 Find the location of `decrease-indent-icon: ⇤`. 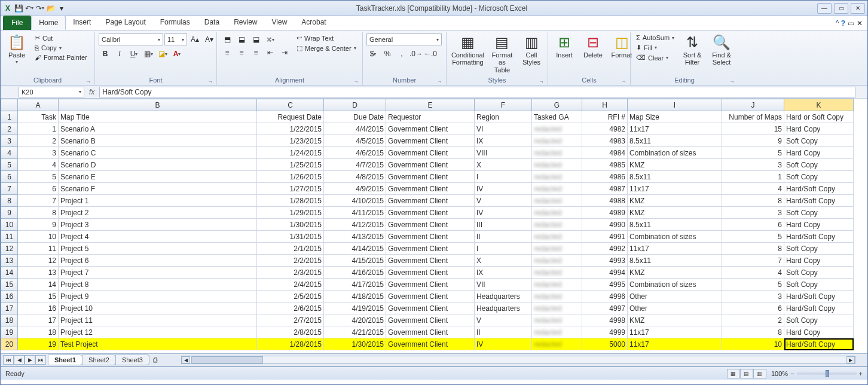

decrease-indent-icon: ⇤ is located at coordinates (270, 53).